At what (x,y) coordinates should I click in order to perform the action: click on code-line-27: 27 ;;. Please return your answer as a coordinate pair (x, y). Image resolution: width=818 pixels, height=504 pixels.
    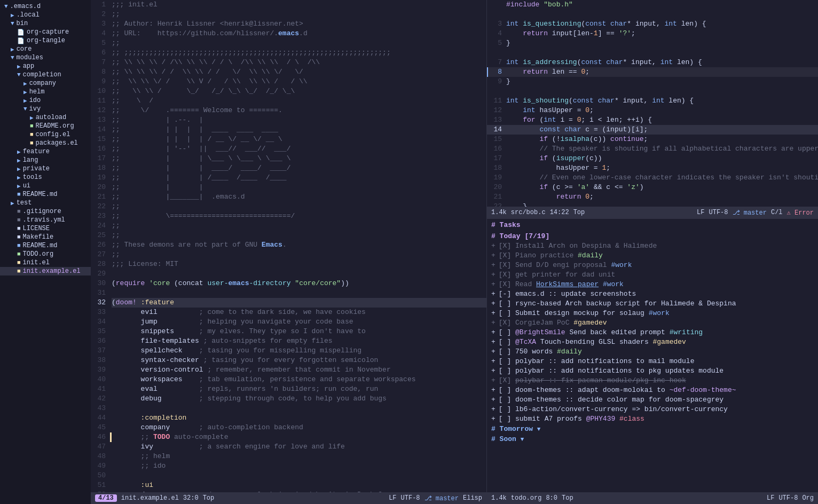
    Looking at the image, I should click on (288, 255).